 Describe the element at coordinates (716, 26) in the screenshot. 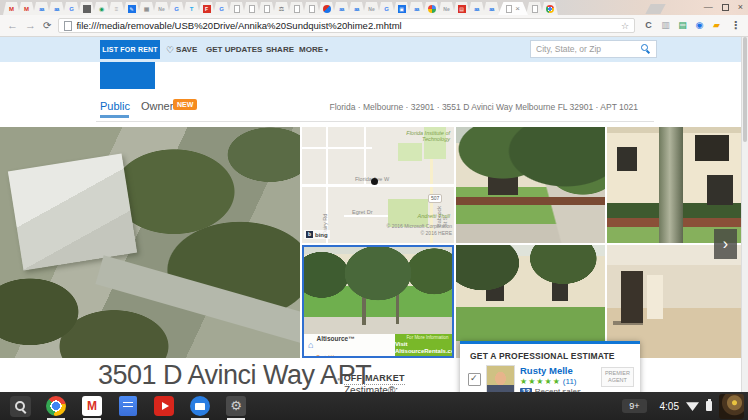

I see `yellow-folder-extension-icon: ▰` at that location.